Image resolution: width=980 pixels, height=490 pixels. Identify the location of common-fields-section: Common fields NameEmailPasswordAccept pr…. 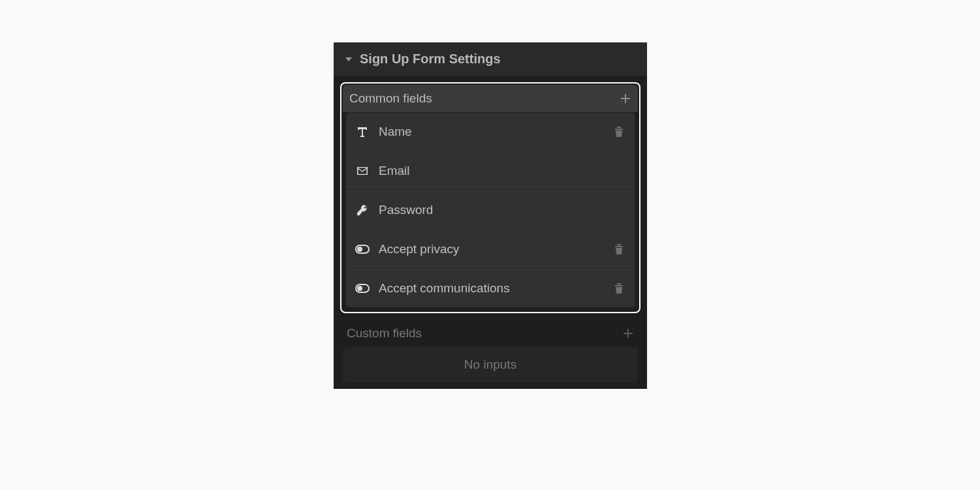
(490, 198).